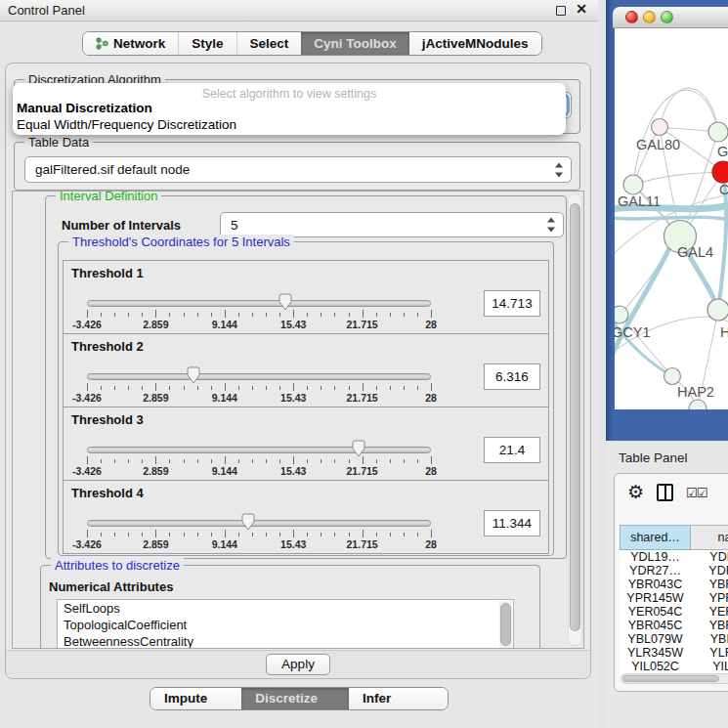 This screenshot has width=728, height=728. What do you see at coordinates (674, 571) in the screenshot?
I see `table-row: YDR27…YDR2` at bounding box center [674, 571].